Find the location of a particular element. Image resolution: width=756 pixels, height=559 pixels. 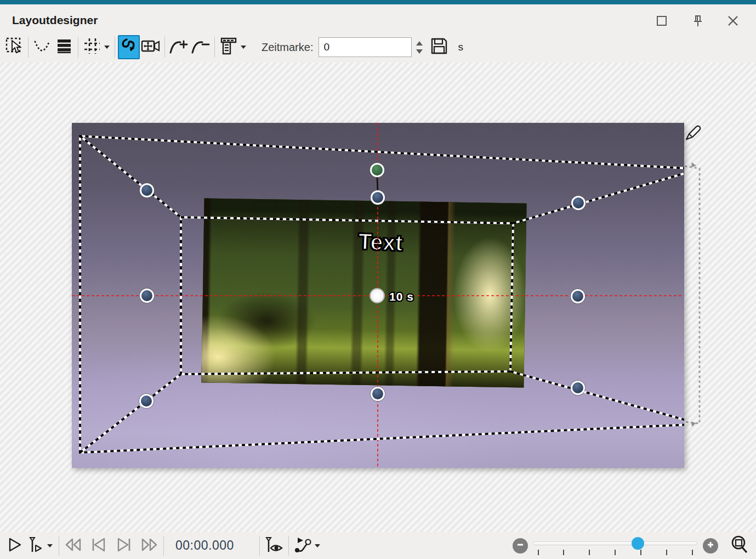

maximize-button is located at coordinates (662, 21).